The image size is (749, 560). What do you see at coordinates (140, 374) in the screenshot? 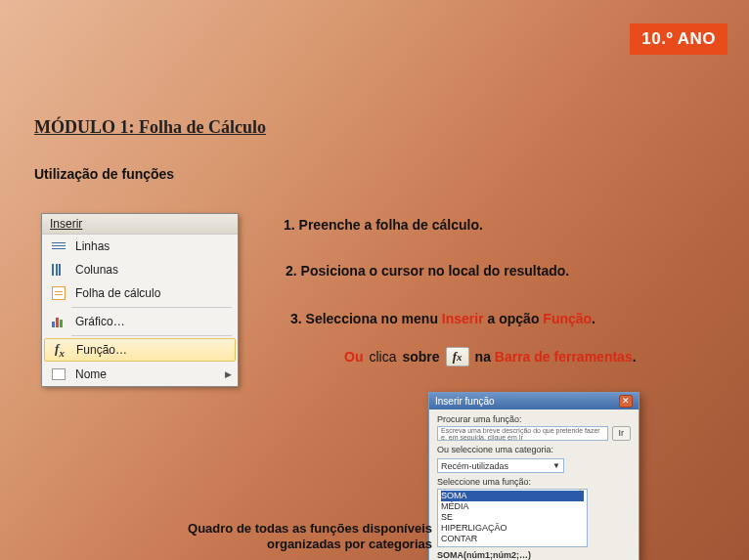
I see `menu-item-name: Nome ▶` at bounding box center [140, 374].